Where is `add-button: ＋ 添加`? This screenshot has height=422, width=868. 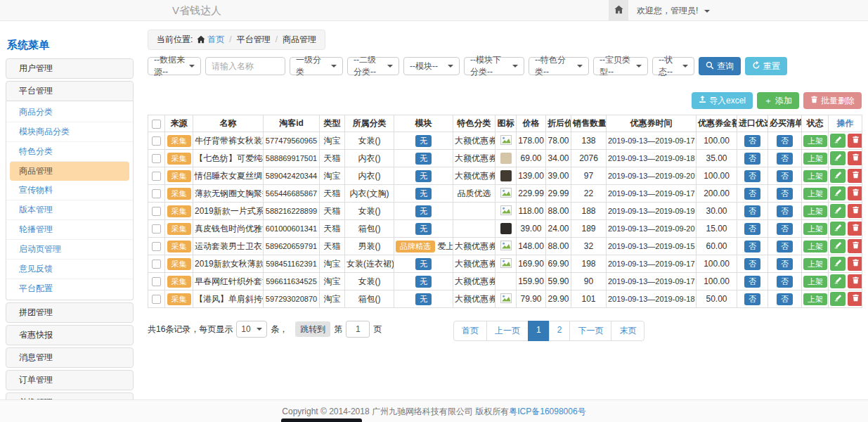
add-button: ＋ 添加 is located at coordinates (778, 101).